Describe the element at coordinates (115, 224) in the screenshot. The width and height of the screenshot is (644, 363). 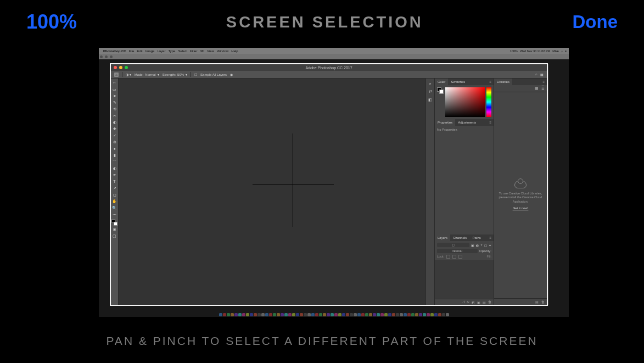
I see `background-color-swatch` at that location.